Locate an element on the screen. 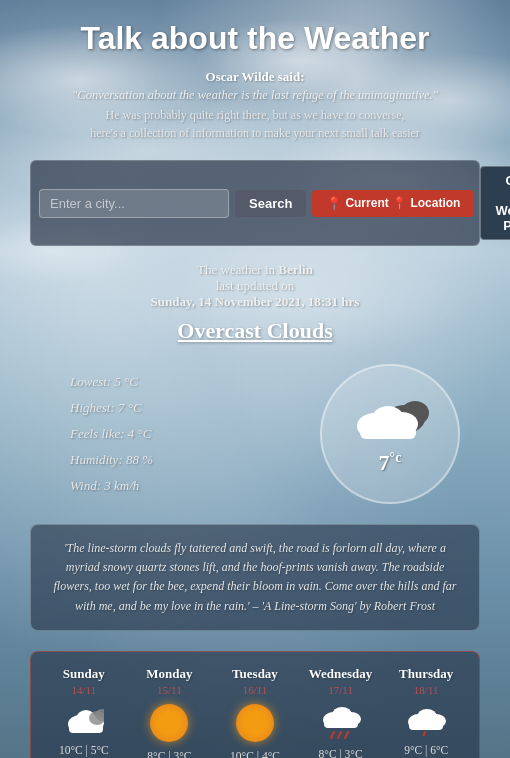  pin-icon: 📍 is located at coordinates (334, 204).